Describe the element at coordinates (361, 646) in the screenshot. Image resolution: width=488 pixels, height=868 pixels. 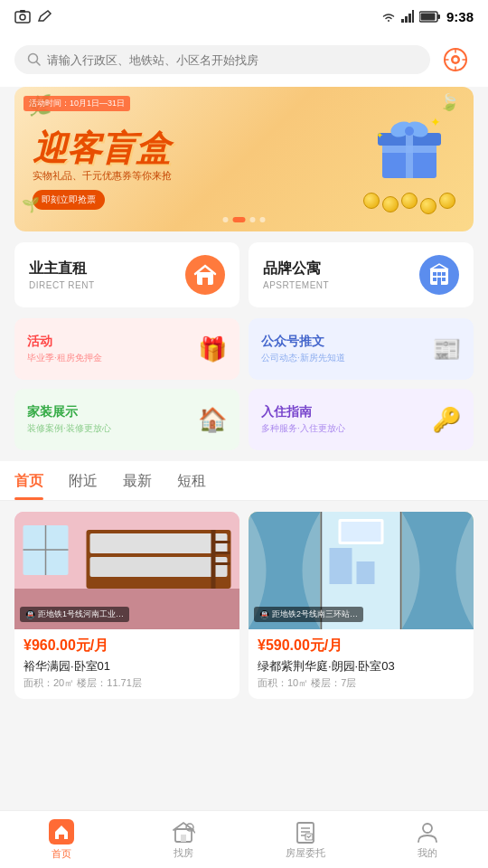
I see `listing-price-2: ¥590.00元/月` at that location.